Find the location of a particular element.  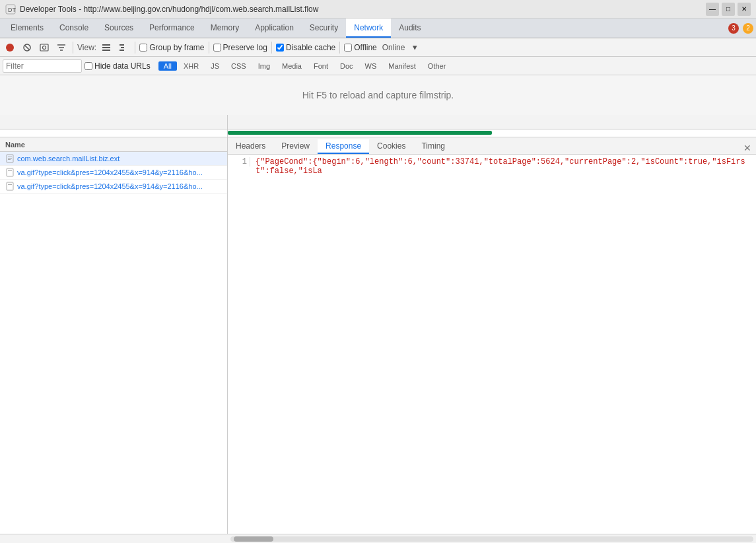

filter-pill-font: Font is located at coordinates (321, 66).